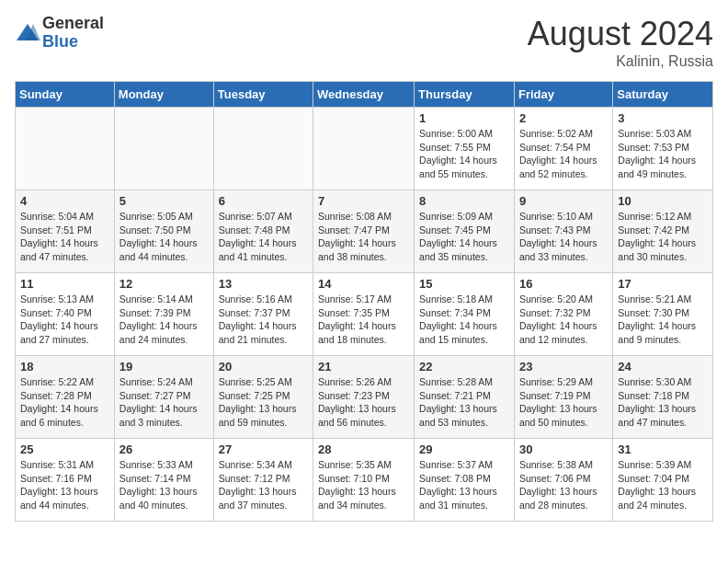  I want to click on cell-info: Sunrise: 5:22 AMSunset: 7:28 PMDaylight:…, so click(64, 403).